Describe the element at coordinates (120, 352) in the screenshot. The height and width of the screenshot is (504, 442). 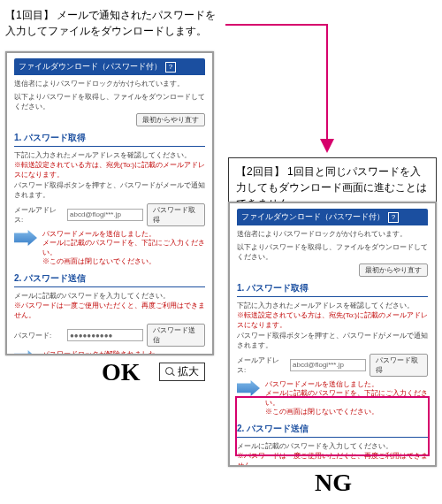
I see `s2-note-a: パスワードロックが解除されました。` at that location.